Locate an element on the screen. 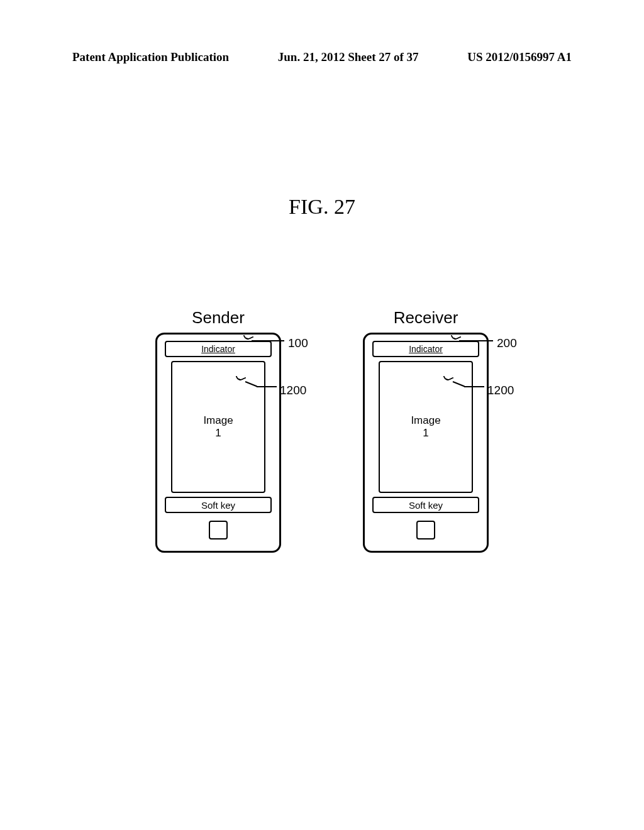  sender-image-text-1: Image is located at coordinates (218, 421).